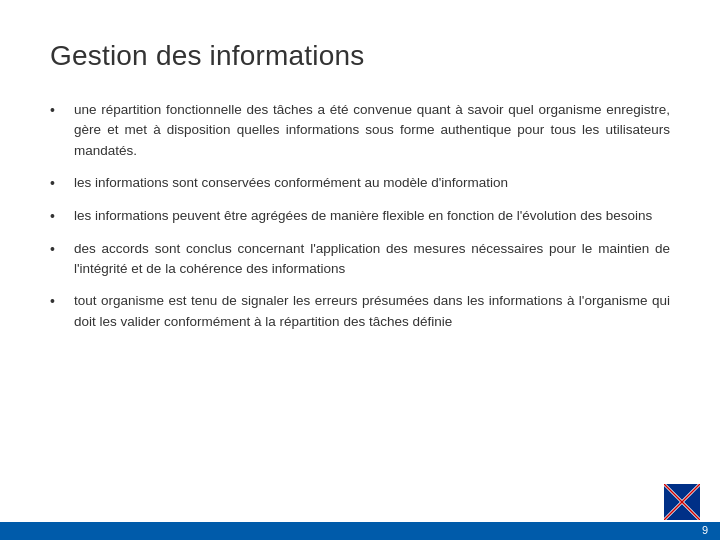 Image resolution: width=720 pixels, height=540 pixels. What do you see at coordinates (372, 130) in the screenshot?
I see `bullet-text-1: une répartition fonctionnelle des tâches…` at bounding box center [372, 130].